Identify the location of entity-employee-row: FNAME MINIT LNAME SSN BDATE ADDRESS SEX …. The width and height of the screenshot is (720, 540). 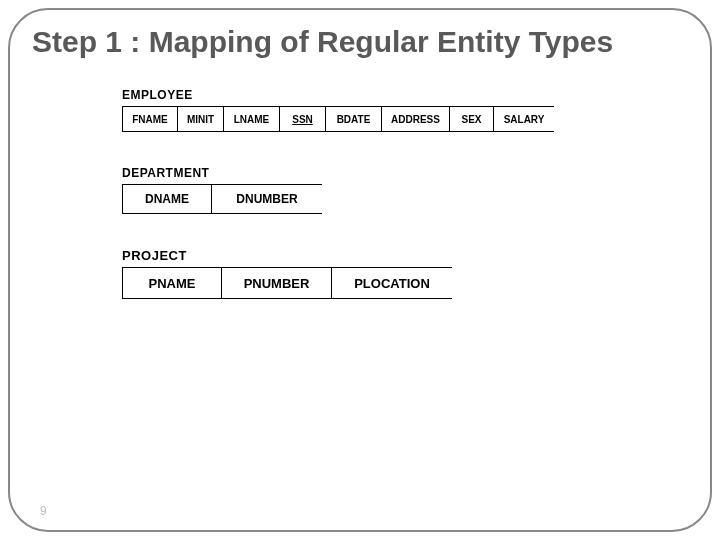
(405, 119).